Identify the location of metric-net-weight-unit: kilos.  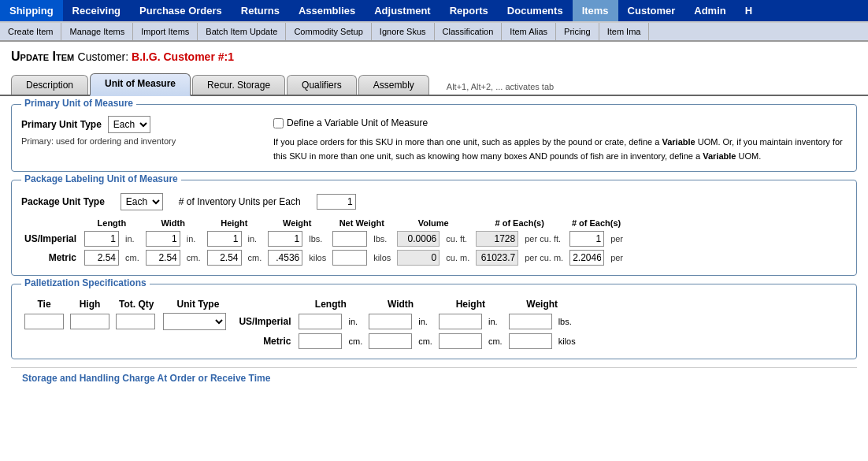
(382, 258).